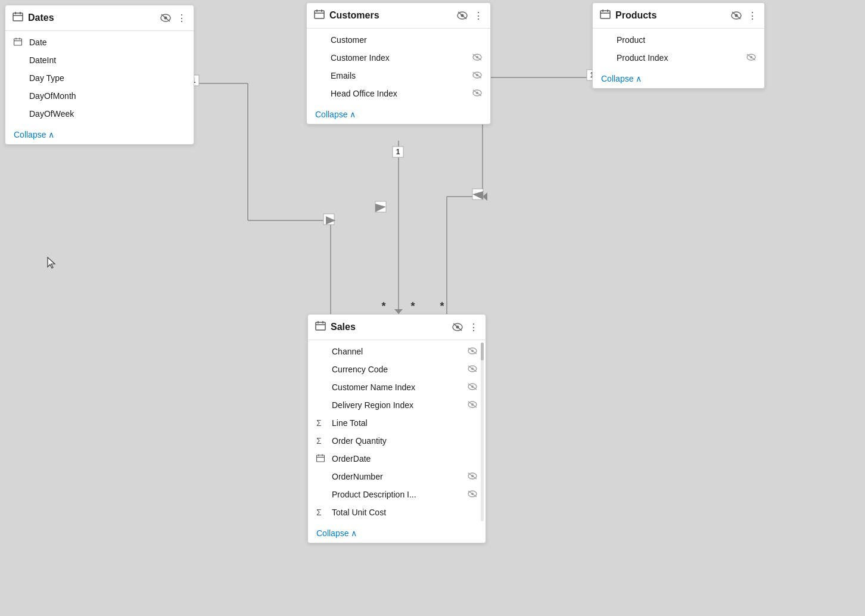  Describe the element at coordinates (18, 18) in the screenshot. I see `dates-table-icon` at that location.